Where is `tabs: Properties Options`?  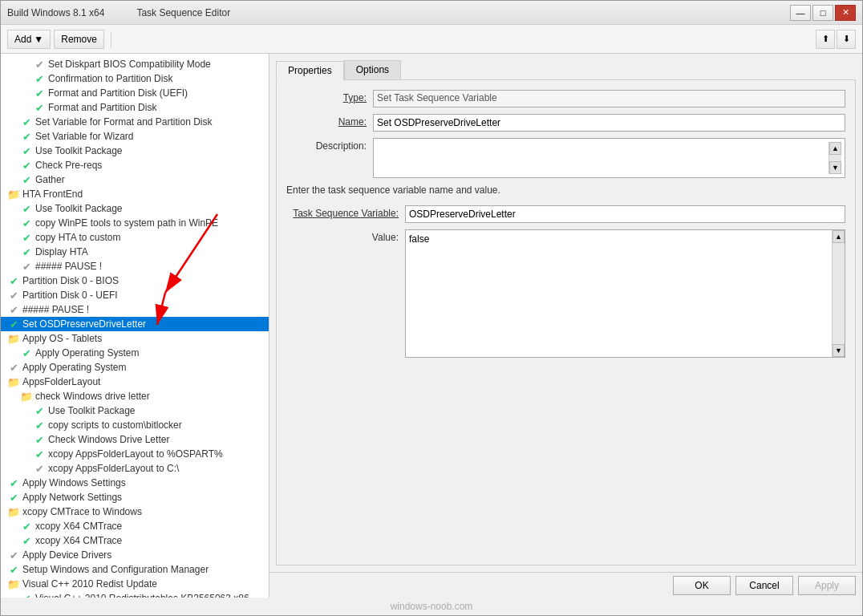 tabs: Properties Options is located at coordinates (566, 67).